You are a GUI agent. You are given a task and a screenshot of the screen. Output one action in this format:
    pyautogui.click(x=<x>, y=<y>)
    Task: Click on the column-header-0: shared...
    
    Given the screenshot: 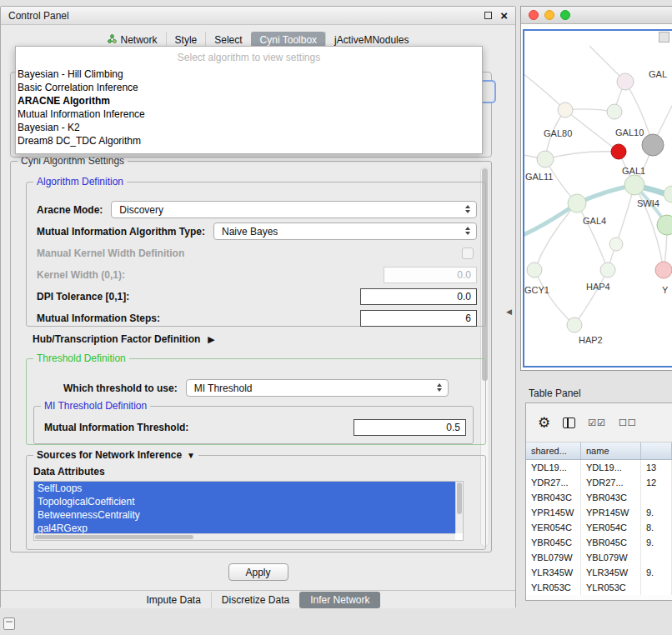 What is the action you would take?
    pyautogui.click(x=554, y=451)
    